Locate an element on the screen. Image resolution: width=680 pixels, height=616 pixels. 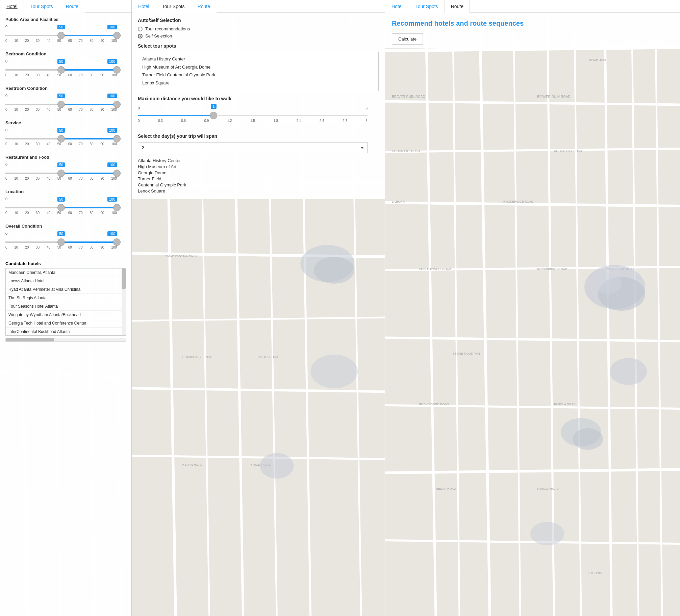
middle-tab-hotel: Hotel is located at coordinates (144, 6).